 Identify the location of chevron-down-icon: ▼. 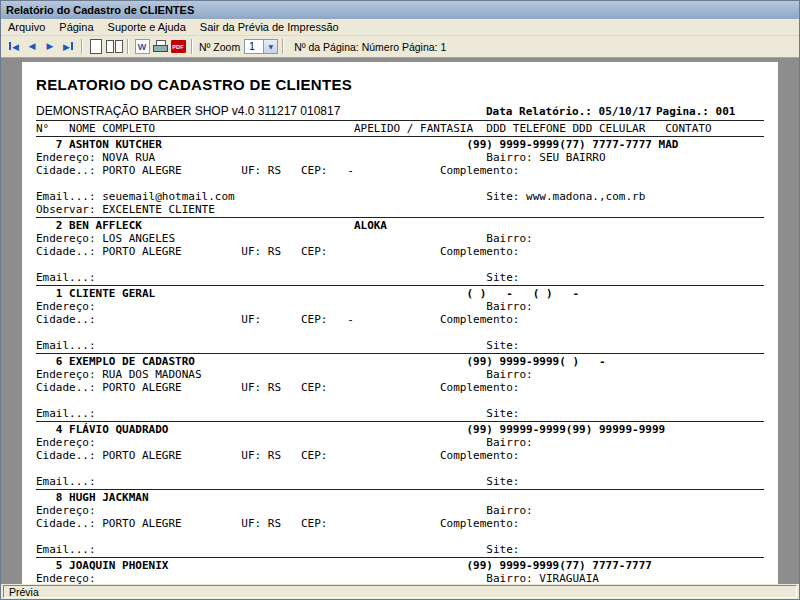
(270, 46).